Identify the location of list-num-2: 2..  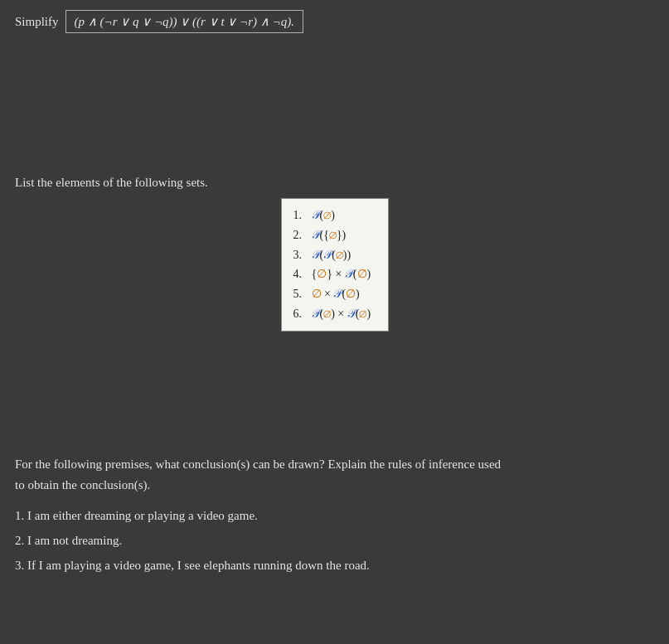
(301, 235).